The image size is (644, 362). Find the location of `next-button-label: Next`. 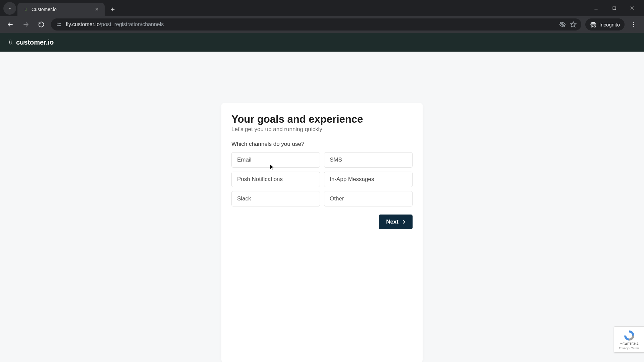

next-button-label: Next is located at coordinates (392, 222).